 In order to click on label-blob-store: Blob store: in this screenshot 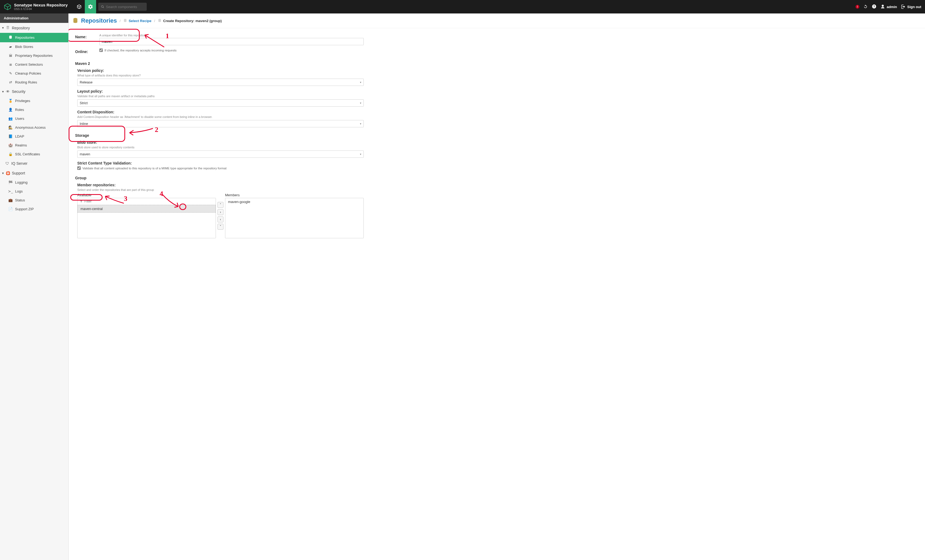, I will do `click(221, 143)`.